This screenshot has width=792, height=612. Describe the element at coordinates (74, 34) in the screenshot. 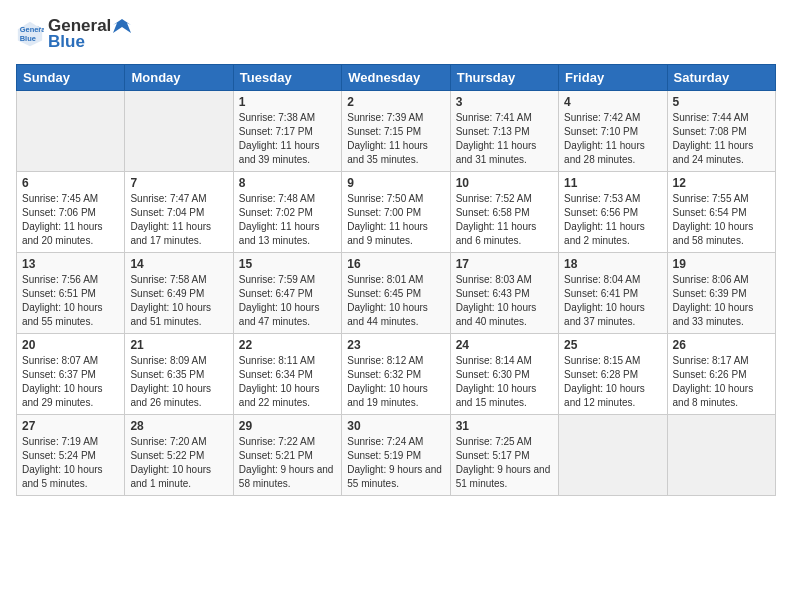

I see `logo: General Blue General Blue` at that location.